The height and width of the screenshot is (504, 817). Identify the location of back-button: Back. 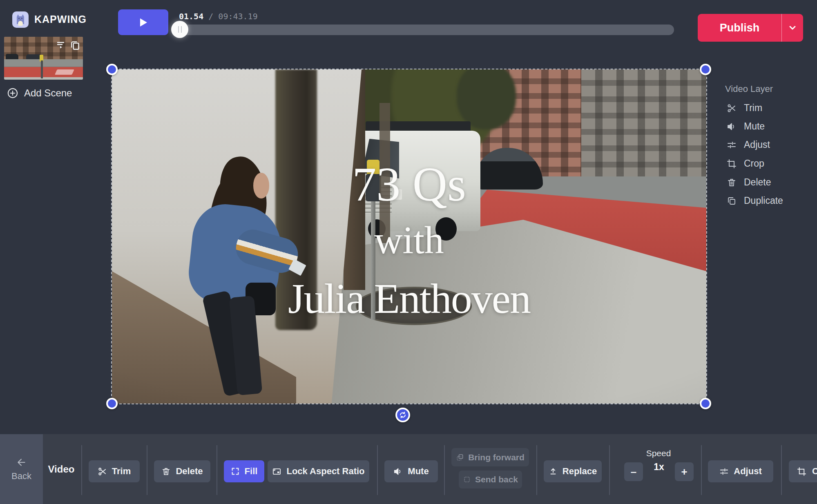
(21, 469).